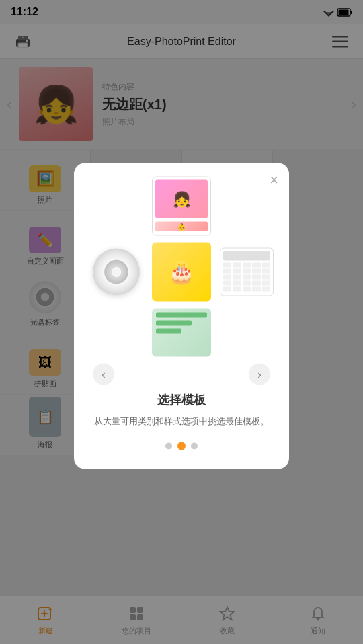  What do you see at coordinates (116, 272) in the screenshot?
I see `template-cd` at bounding box center [116, 272].